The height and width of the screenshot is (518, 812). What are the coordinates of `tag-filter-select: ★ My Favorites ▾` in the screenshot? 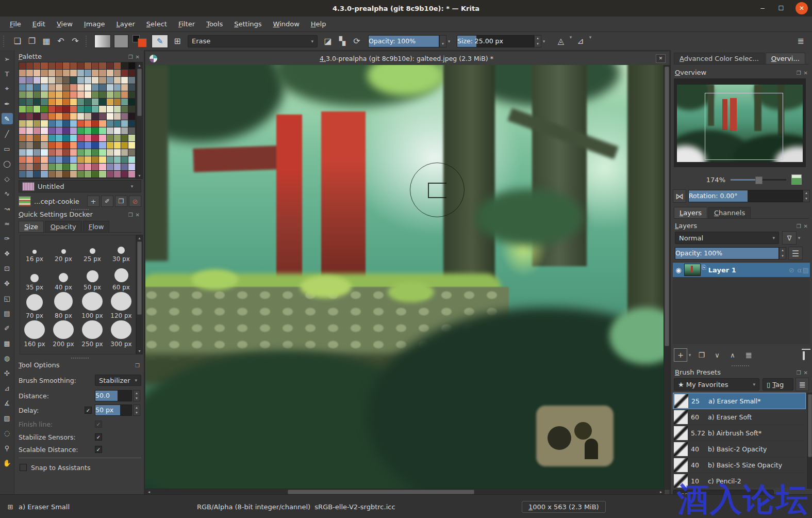 It's located at (717, 384).